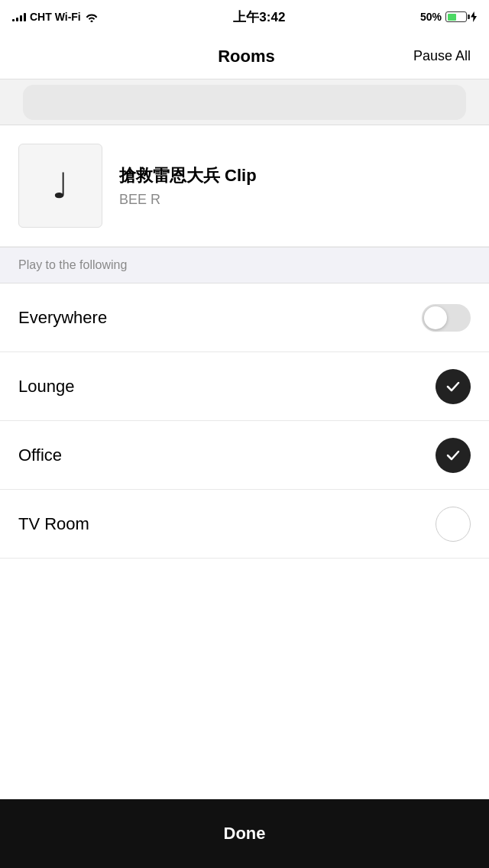 The image size is (489, 868). Describe the element at coordinates (60, 186) in the screenshot. I see `album-art: ♩` at that location.